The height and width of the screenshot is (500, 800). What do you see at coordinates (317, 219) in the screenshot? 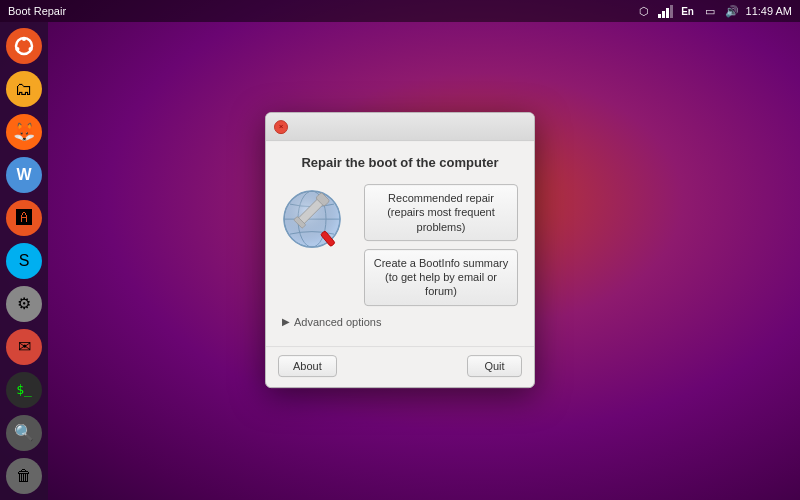
I see `boot-repair-icon` at bounding box center [317, 219].